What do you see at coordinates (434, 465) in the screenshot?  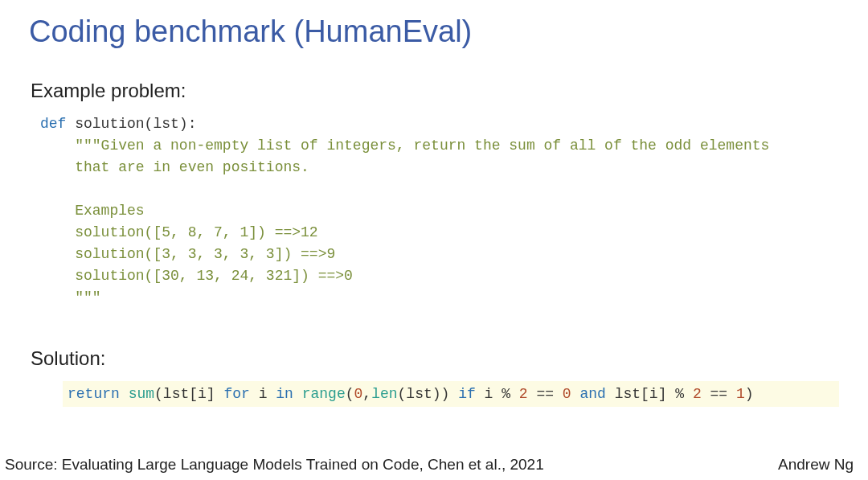 I see `footer: Source: Evaluating Large Language Models…` at bounding box center [434, 465].